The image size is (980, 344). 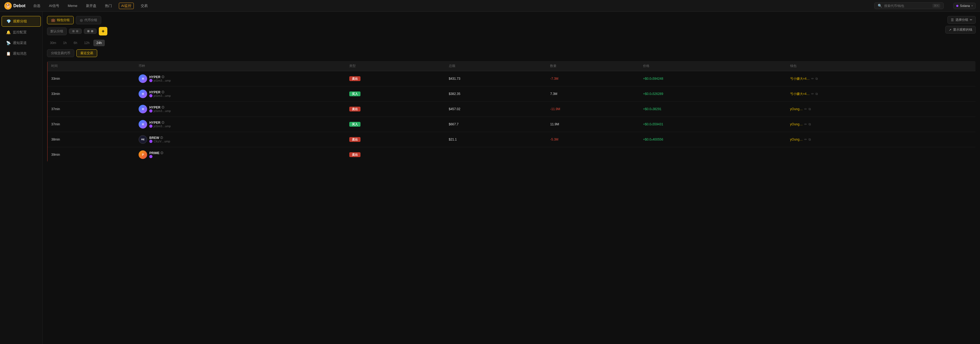 What do you see at coordinates (881, 155) in the screenshot?
I see `cell-wallet` at bounding box center [881, 155].